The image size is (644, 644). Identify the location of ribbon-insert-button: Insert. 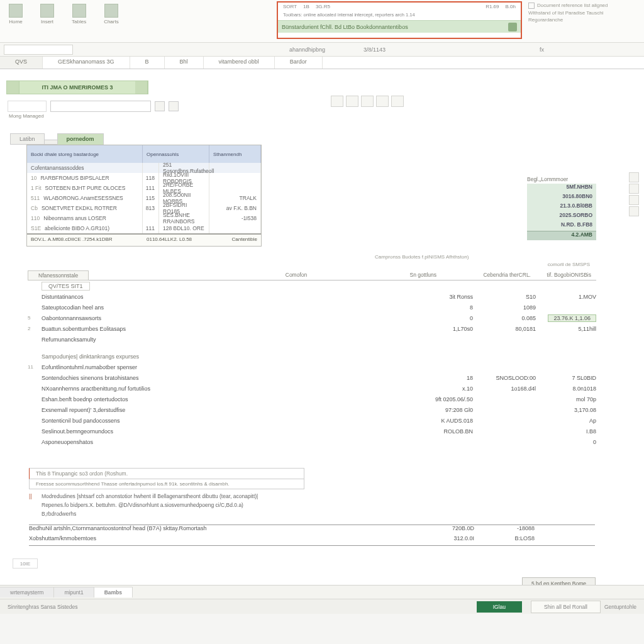
(47, 14).